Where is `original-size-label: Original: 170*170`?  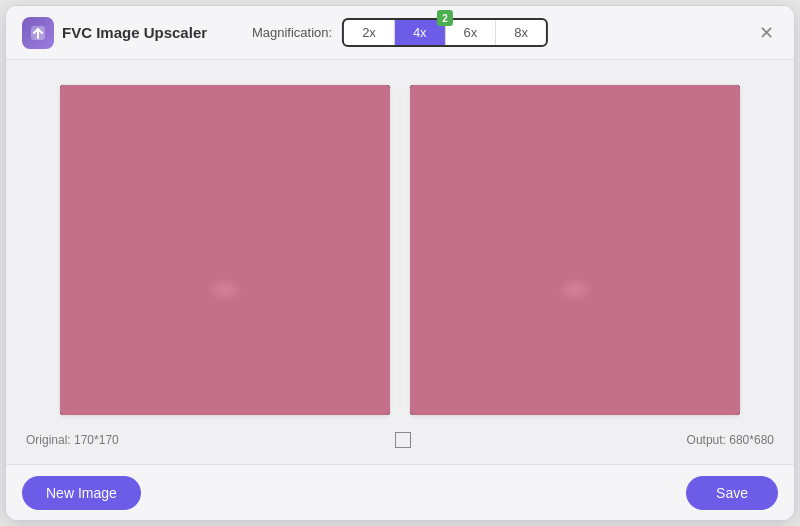
original-size-label: Original: 170*170 is located at coordinates (72, 440).